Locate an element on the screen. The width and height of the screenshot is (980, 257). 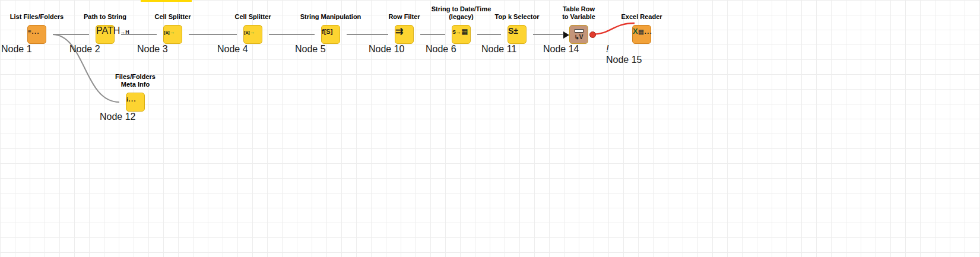
string-manipulation-icon: f[S] is located at coordinates (331, 34).